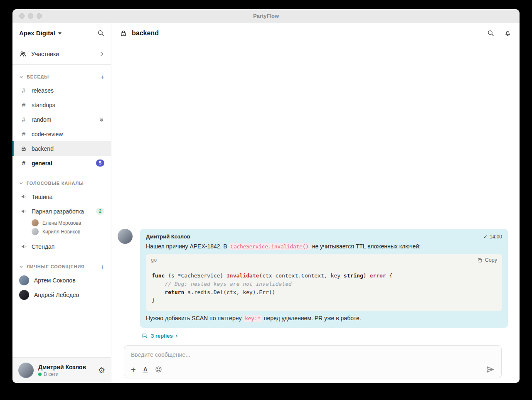 Image resolution: width=532 pixels, height=400 pixels. I want to click on window-title: PartyFlow, so click(266, 16).